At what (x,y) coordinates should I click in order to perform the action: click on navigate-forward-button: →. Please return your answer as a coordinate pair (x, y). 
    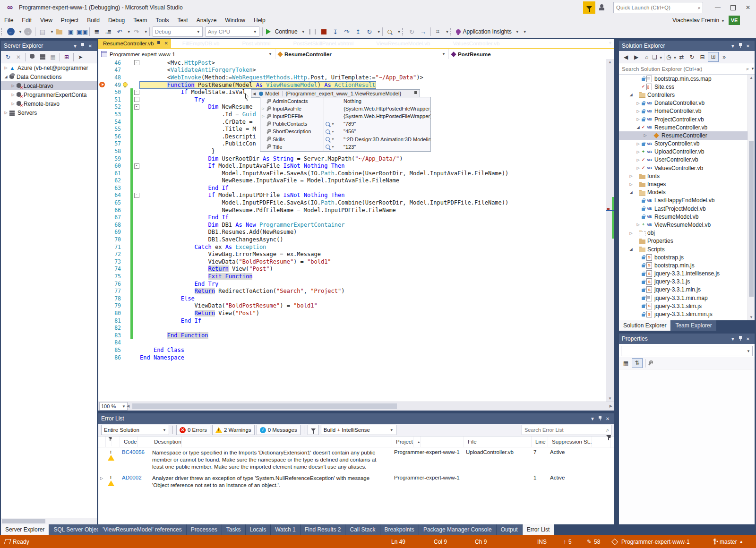
    Looking at the image, I should click on (28, 32).